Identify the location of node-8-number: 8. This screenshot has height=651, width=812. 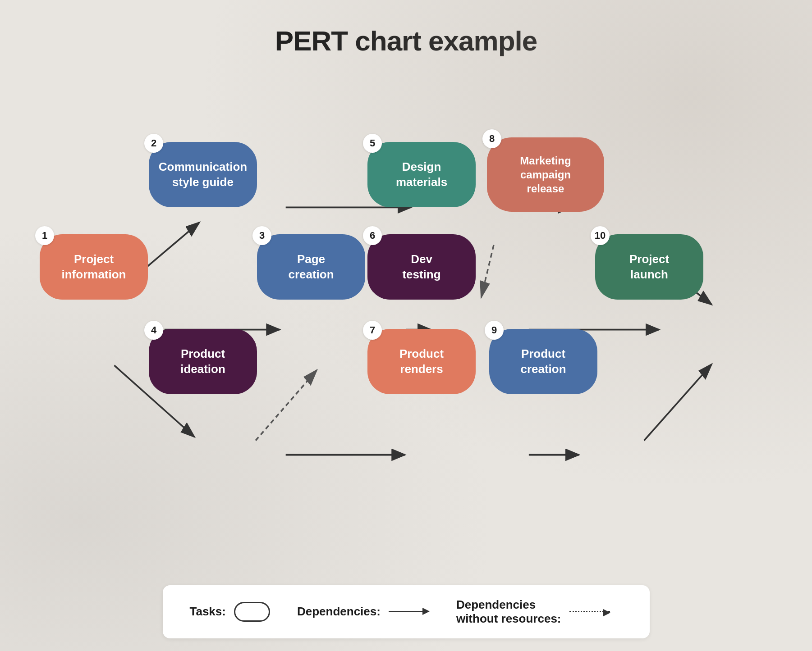
(492, 139).